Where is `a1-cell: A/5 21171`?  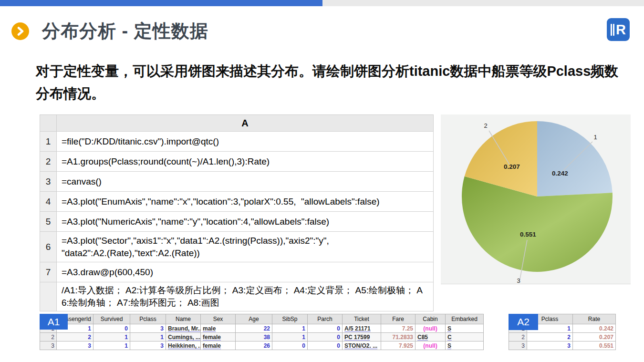 a1-cell: A/5 21171 is located at coordinates (362, 329).